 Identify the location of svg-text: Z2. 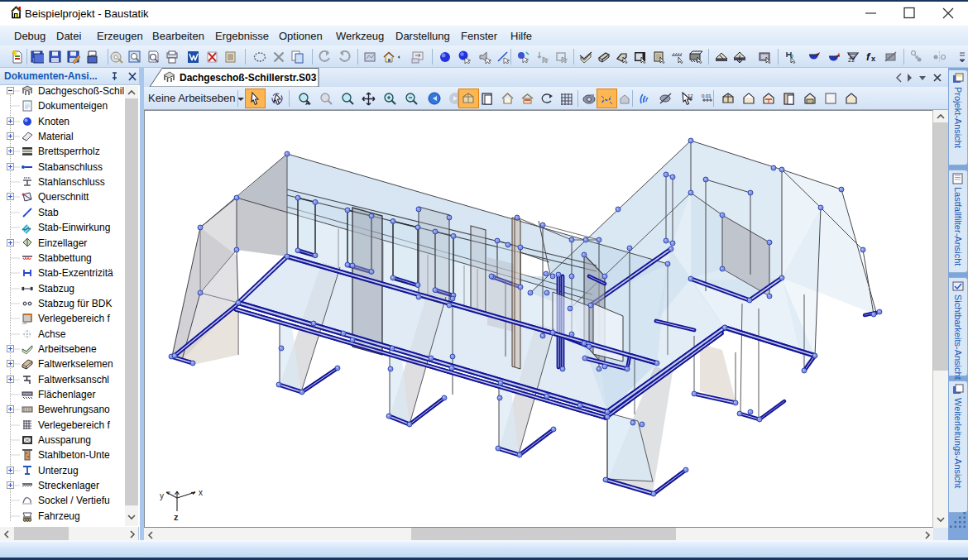
(851, 60).